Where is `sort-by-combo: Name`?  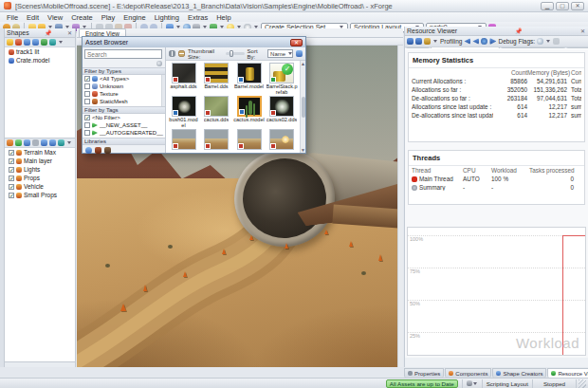
sort-by-combo: Name is located at coordinates (281, 53).